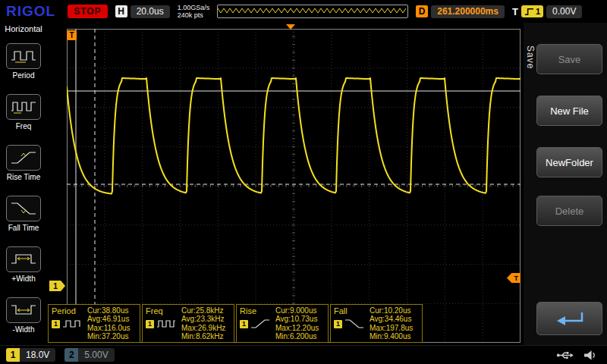 This screenshot has height=364, width=607. I want to click on menu-item-rise-time: Rise Time, so click(24, 162).